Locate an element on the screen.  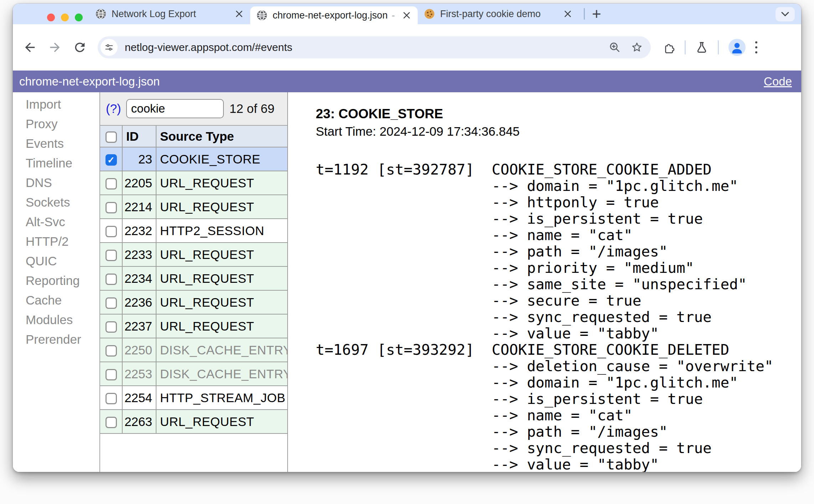
bookmark-star-icon is located at coordinates (637, 47).